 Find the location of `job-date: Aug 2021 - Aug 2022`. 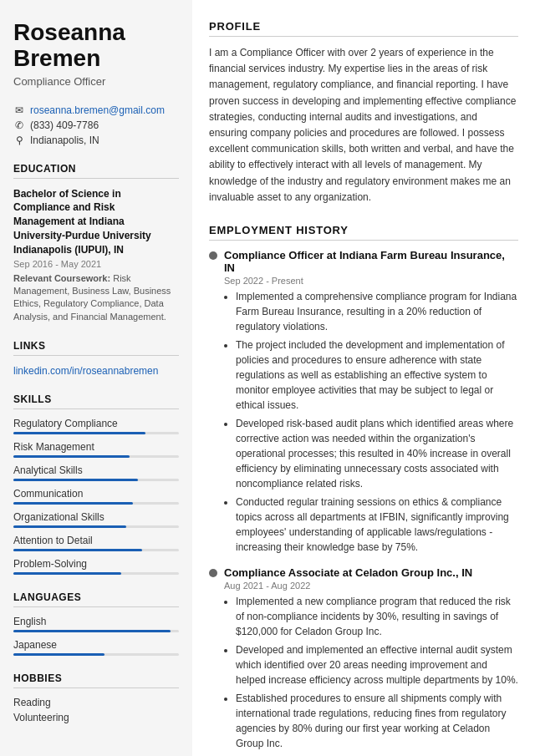

job-date: Aug 2021 - Aug 2022 is located at coordinates (371, 586).